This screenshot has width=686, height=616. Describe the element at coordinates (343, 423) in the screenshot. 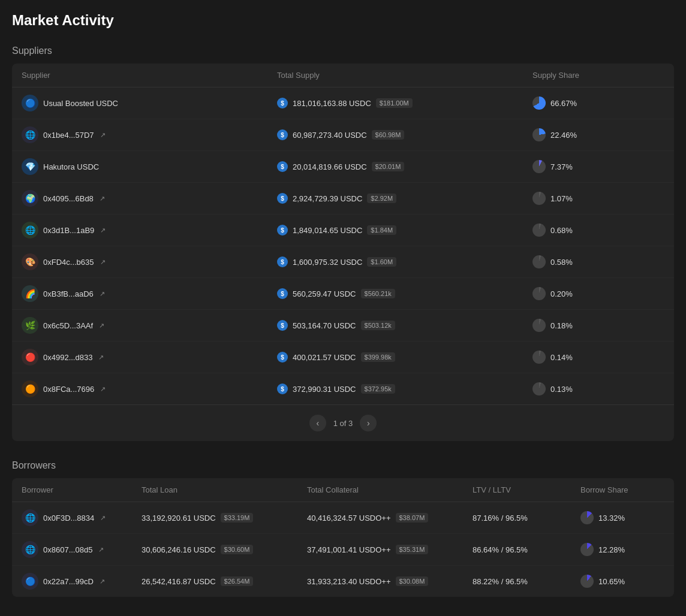

I see `pagination: ‹ 1 of 3 ›` at that location.